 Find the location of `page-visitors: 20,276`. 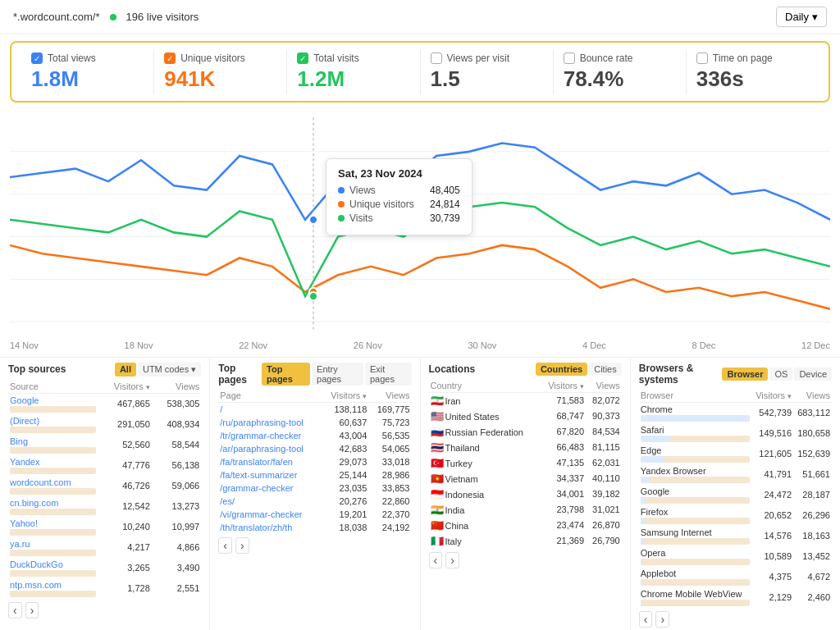

page-visitors: 20,276 is located at coordinates (345, 501).